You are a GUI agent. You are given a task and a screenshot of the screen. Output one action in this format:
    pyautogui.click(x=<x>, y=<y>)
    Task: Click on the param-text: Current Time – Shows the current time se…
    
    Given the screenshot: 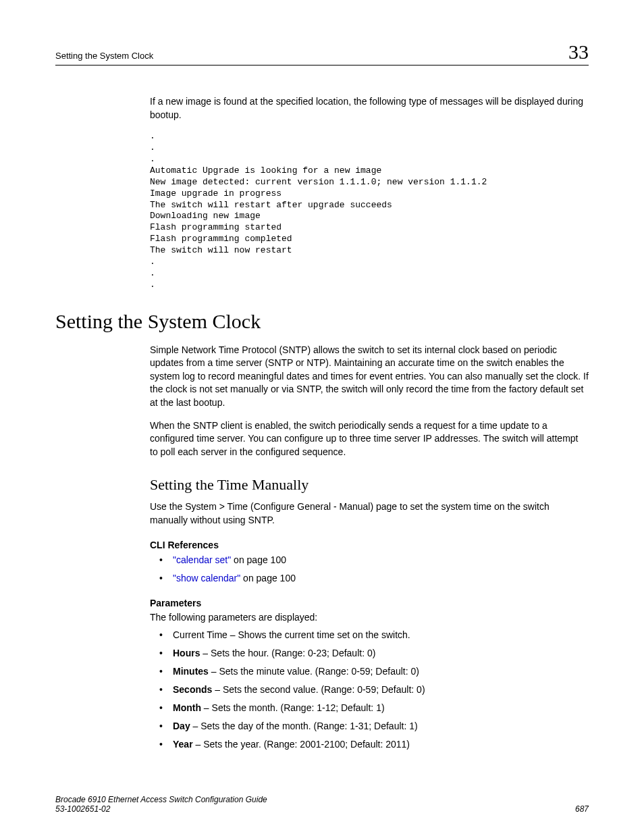 What is the action you would take?
    pyautogui.click(x=292, y=635)
    